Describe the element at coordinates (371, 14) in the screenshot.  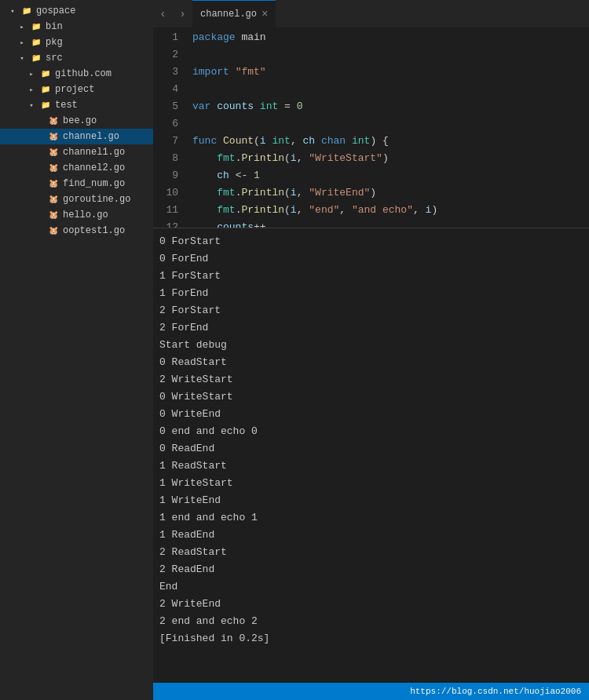
I see `tab-bar: ‹ › channel.go ×` at that location.